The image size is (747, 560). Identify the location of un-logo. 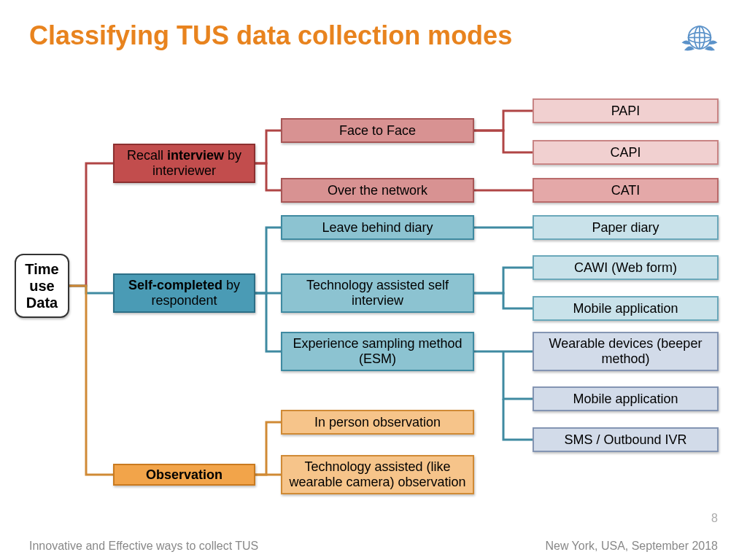
(700, 36).